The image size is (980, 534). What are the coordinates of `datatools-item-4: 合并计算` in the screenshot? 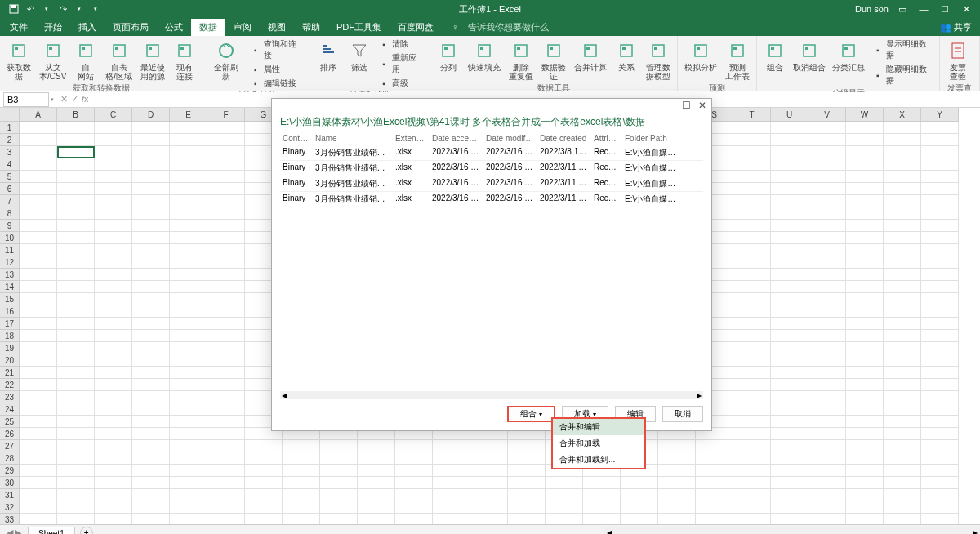 It's located at (590, 60).